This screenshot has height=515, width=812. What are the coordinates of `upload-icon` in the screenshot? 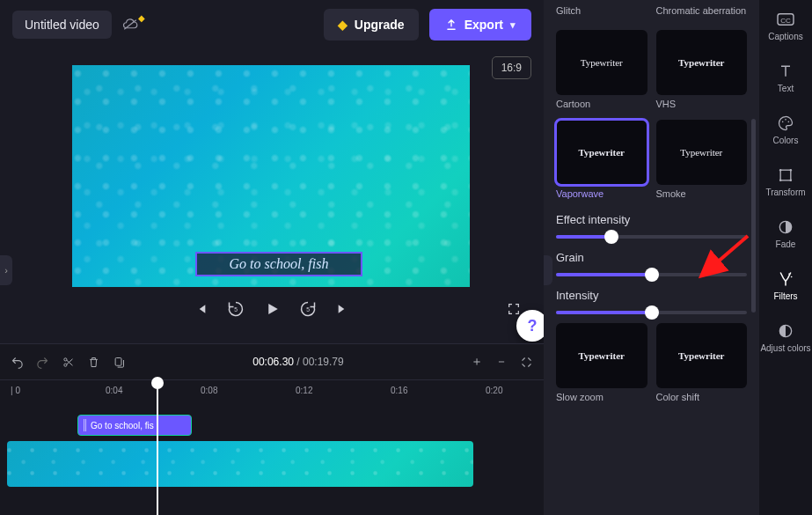 It's located at (451, 25).